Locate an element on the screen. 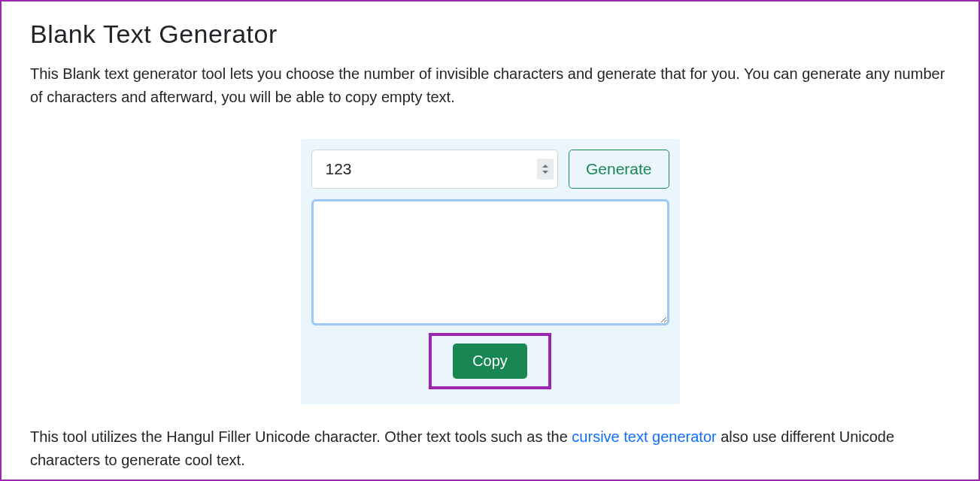  copy-row: Copy is located at coordinates (490, 362).